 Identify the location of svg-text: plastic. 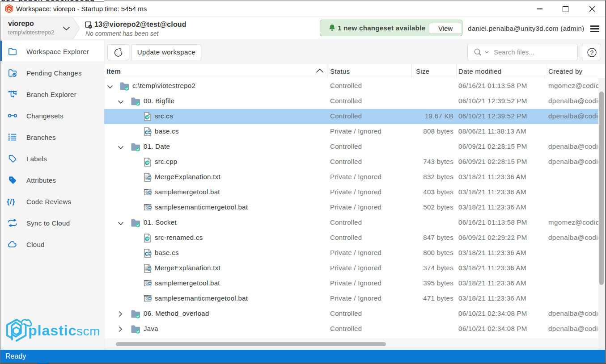
(52, 331).